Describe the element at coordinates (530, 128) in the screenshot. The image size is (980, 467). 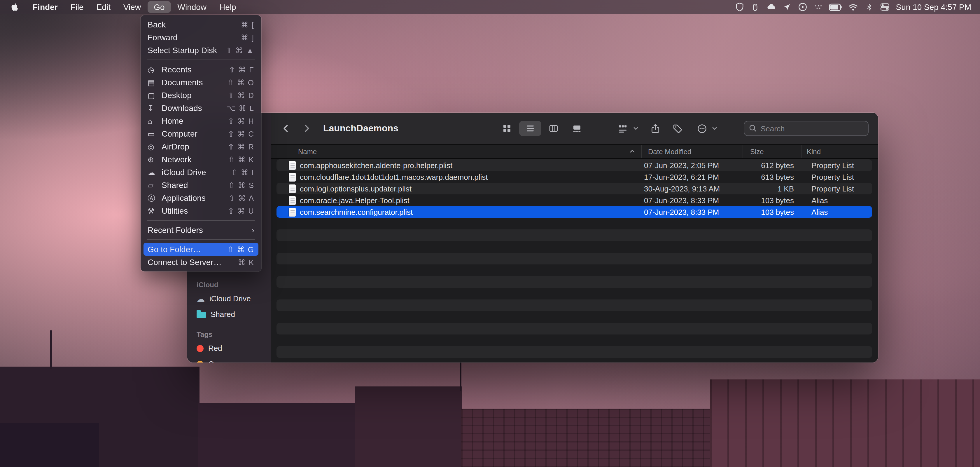
I see `list-view-button` at that location.